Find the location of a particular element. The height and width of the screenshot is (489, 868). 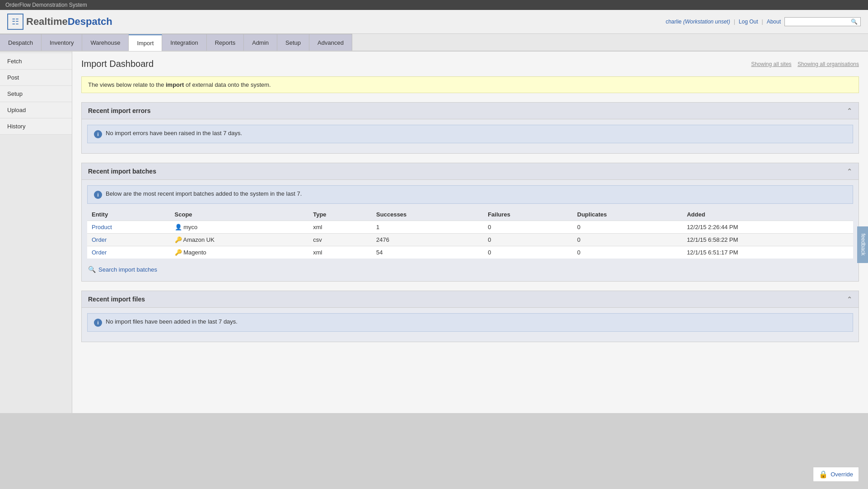

cell-entity: Product is located at coordinates (129, 227).